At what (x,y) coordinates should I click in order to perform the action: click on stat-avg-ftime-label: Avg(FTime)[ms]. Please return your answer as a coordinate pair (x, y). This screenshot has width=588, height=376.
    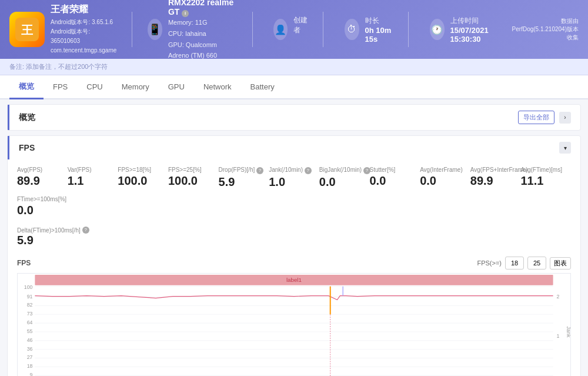
    Looking at the image, I should click on (543, 169).